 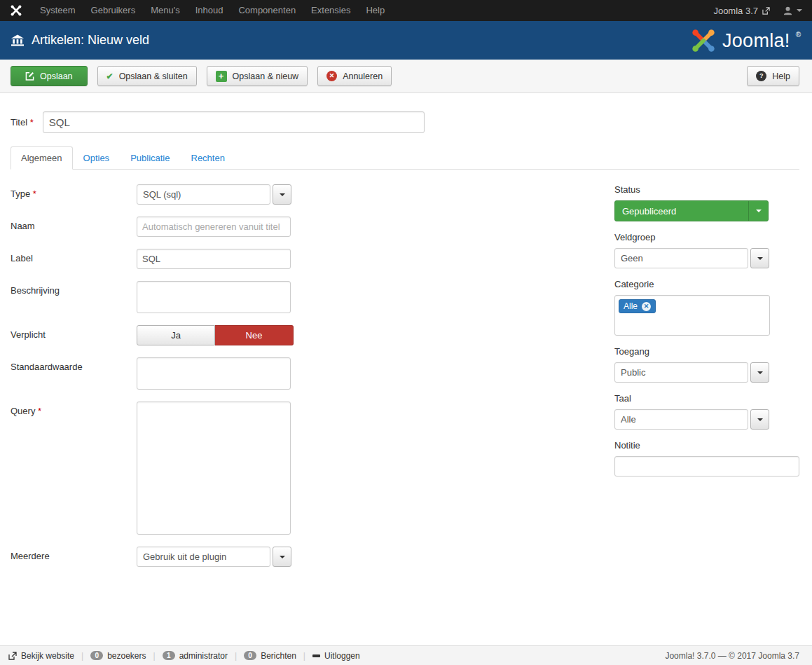 I want to click on verplicht-nee-button: Nee, so click(x=254, y=335).